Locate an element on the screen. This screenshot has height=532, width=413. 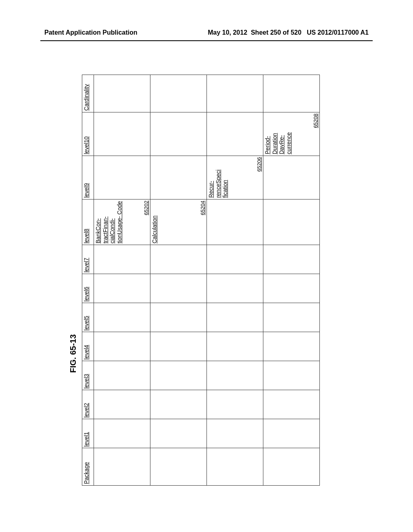
cell-level8: Calculation 65204 is located at coordinates (179, 222).